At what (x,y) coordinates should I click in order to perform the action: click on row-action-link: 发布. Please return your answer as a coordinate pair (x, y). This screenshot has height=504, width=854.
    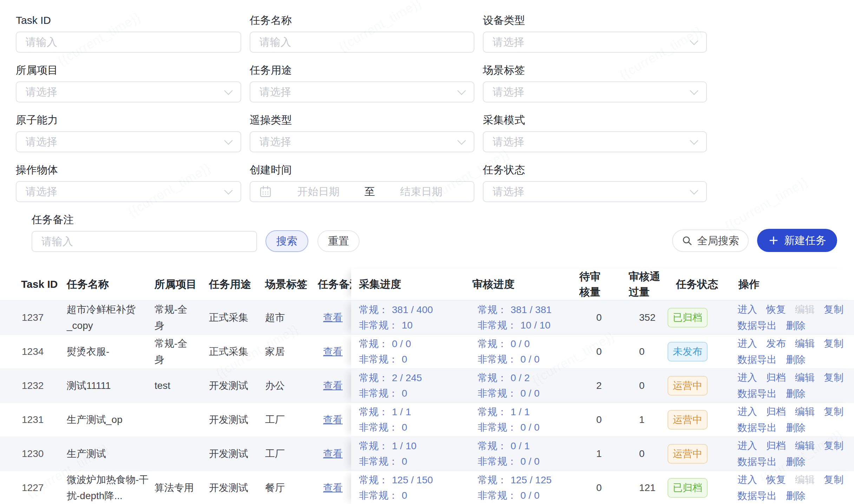
    Looking at the image, I should click on (776, 344).